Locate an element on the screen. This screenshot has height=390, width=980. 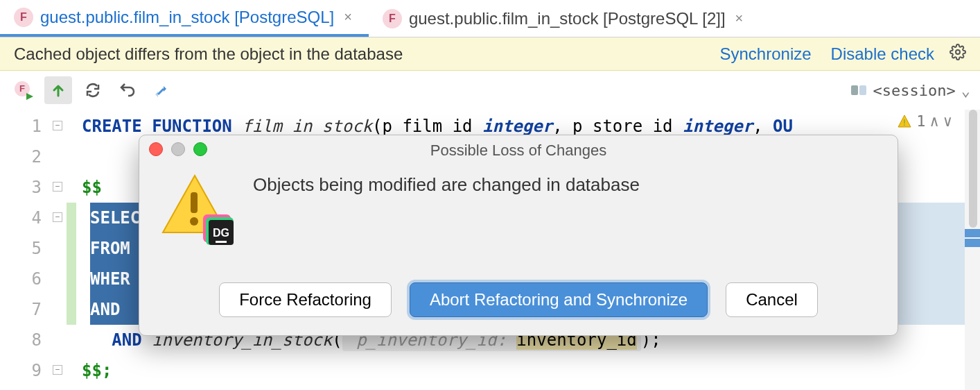
session-icon is located at coordinates (859, 90).